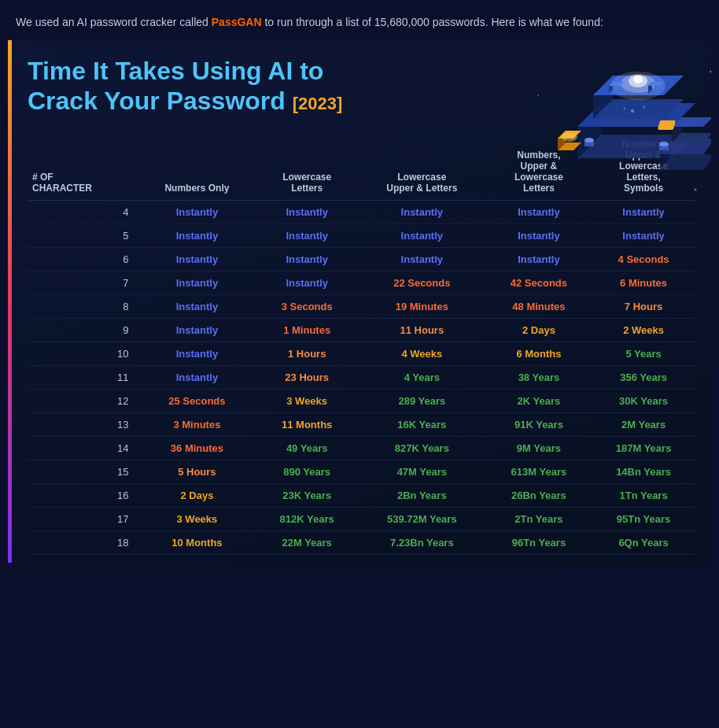 Image resolution: width=719 pixels, height=728 pixels. Describe the element at coordinates (539, 448) in the screenshot. I see `cell-col4: 9M Years` at that location.